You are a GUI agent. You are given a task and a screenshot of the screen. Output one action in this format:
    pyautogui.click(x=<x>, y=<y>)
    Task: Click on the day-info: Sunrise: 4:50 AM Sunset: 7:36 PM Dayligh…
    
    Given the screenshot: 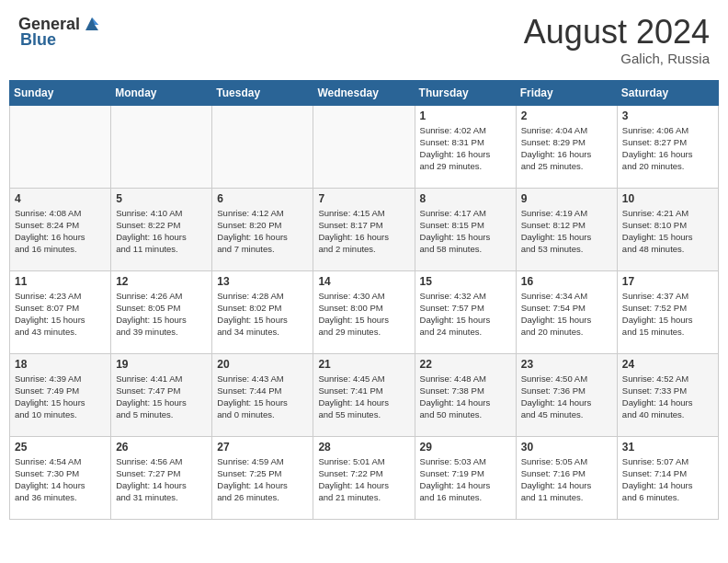 What is the action you would take?
    pyautogui.click(x=566, y=397)
    